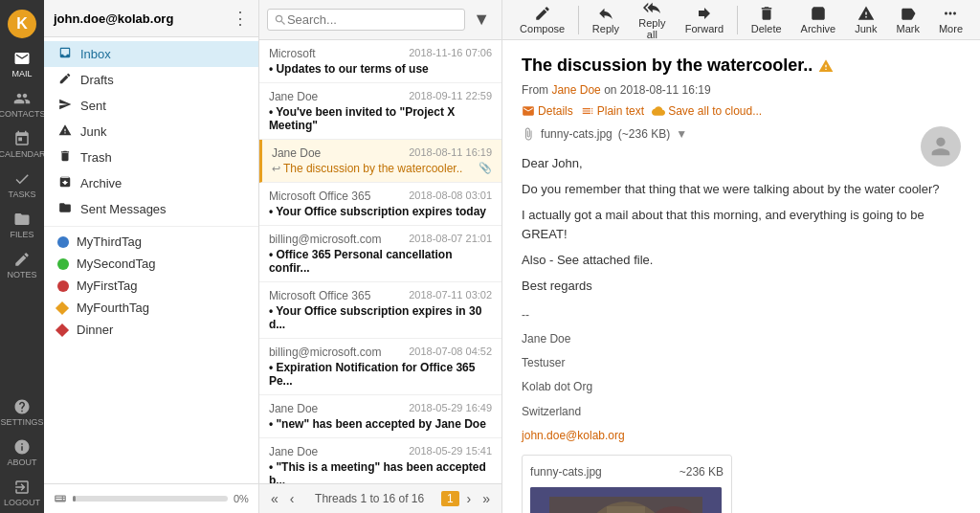 This screenshot has width=980, height=513. Describe the element at coordinates (22, 145) in the screenshot. I see `nav-item-calendar: CALENDAR` at that location.